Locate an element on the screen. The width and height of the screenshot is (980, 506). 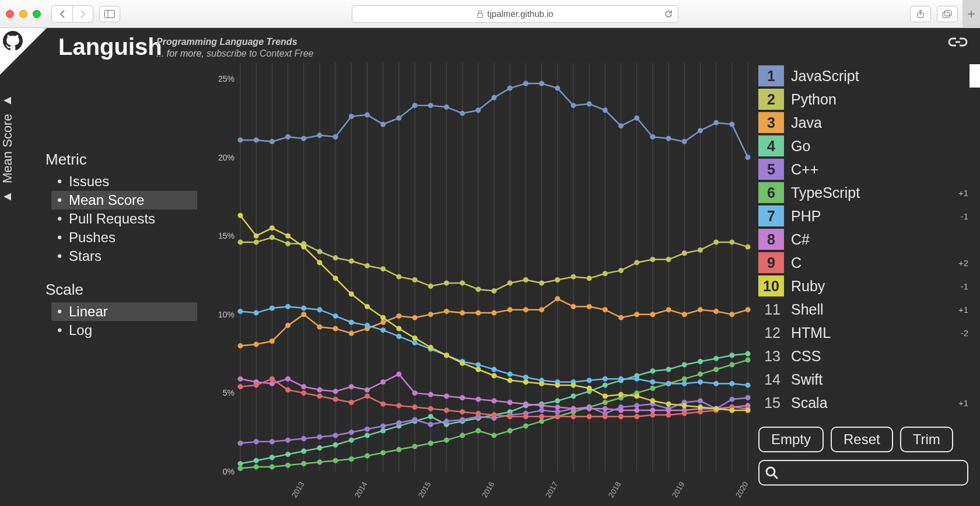
legend-row: 7PHP-1 is located at coordinates (863, 216).